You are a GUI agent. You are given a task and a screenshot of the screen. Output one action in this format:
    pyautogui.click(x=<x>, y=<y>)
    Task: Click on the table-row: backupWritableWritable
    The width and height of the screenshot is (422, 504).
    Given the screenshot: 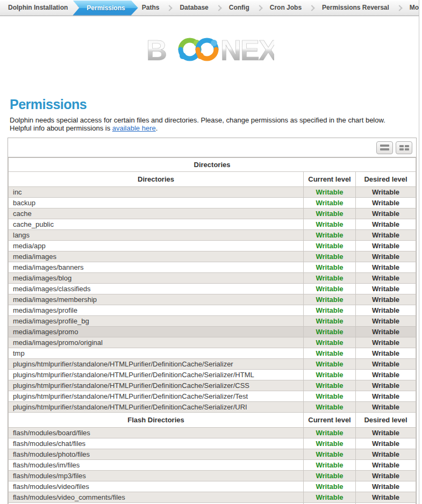 What is the action you would take?
    pyautogui.click(x=212, y=203)
    